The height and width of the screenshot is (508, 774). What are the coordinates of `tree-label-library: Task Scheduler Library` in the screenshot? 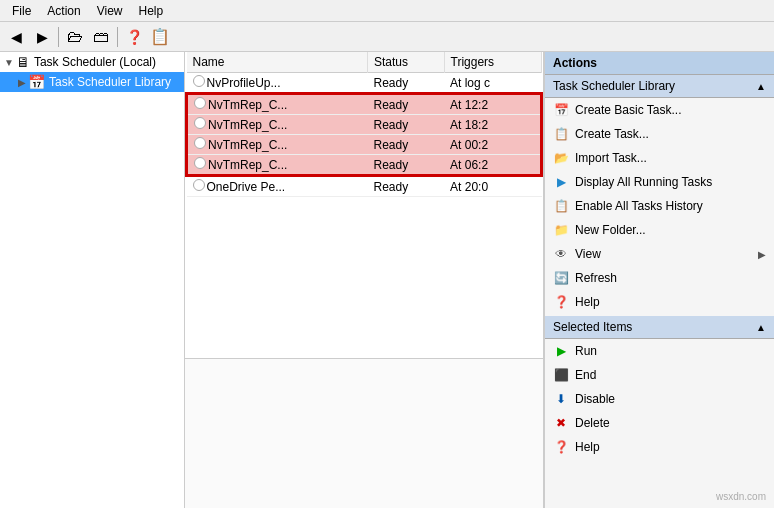 It's located at (110, 82).